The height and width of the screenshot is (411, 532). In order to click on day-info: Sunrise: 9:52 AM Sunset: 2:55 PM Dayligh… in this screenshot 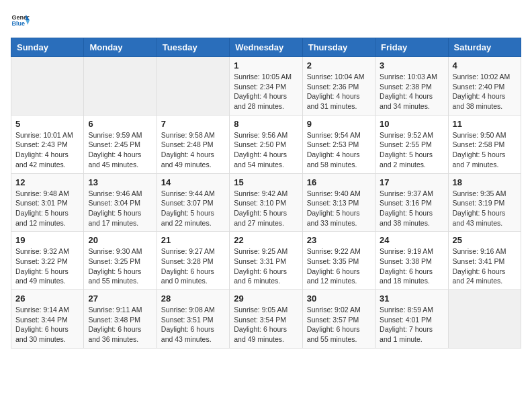, I will do `click(411, 150)`.